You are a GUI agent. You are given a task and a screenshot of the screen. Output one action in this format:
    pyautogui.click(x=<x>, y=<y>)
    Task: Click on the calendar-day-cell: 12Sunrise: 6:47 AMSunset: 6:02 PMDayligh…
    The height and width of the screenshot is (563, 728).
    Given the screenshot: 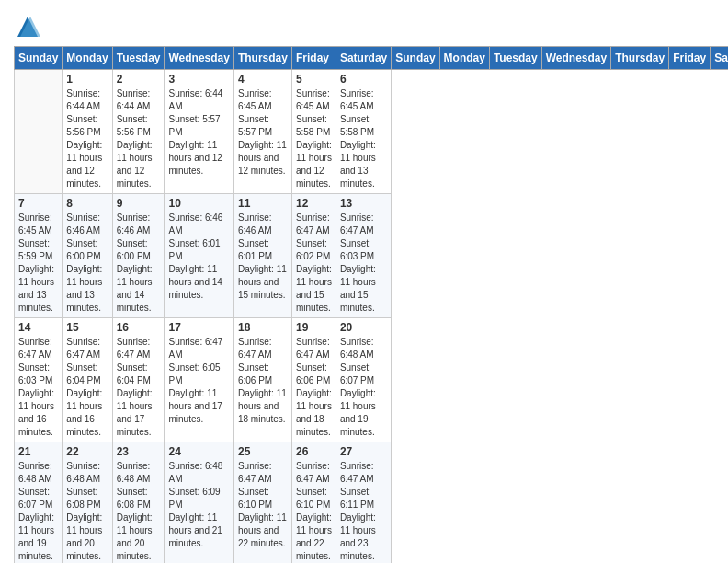 What is the action you would take?
    pyautogui.click(x=313, y=256)
    